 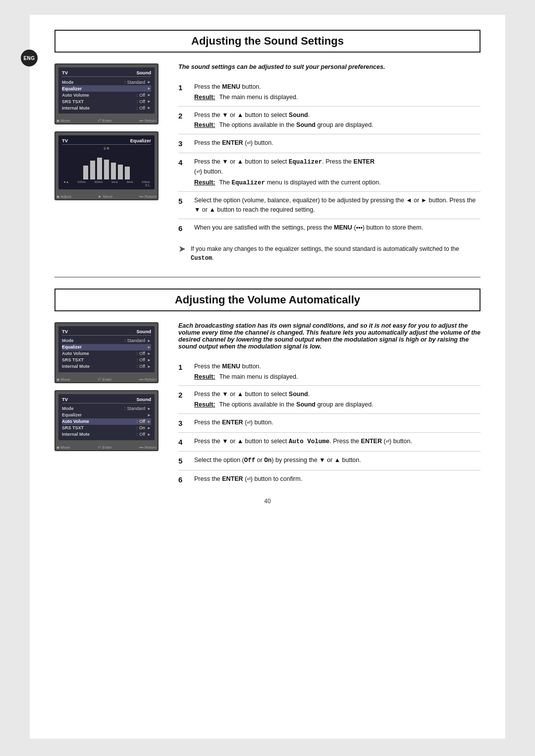 I want to click on step-4-content: Press the ▼ or ▲ button to select Equali…, so click(x=337, y=173).